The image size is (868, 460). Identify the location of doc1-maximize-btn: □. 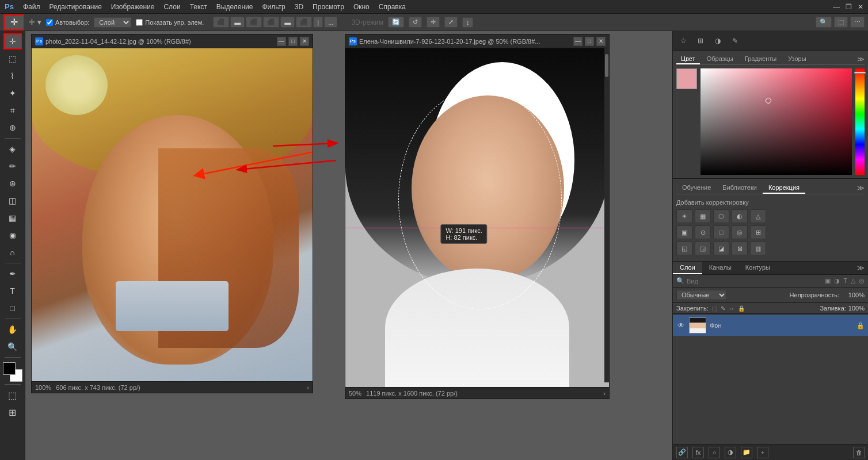
(293, 41).